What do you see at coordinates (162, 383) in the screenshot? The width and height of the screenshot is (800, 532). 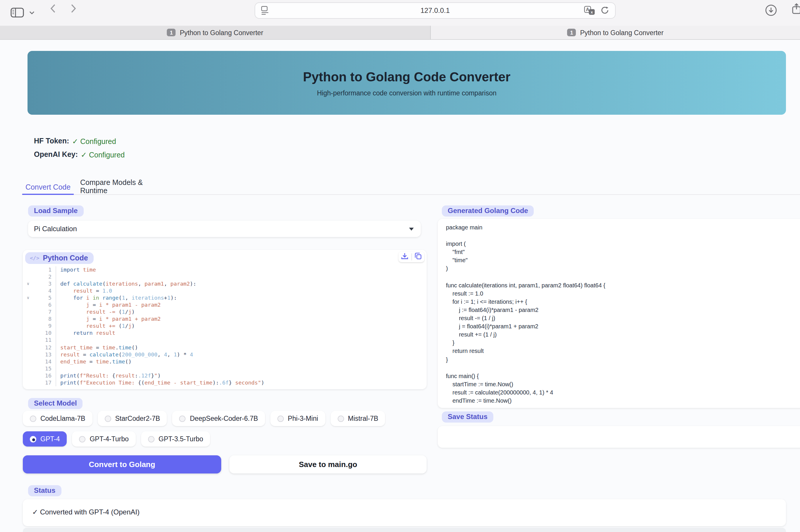 I see `code-line: print(f"Execution Time: {(end_time - sta…` at bounding box center [162, 383].